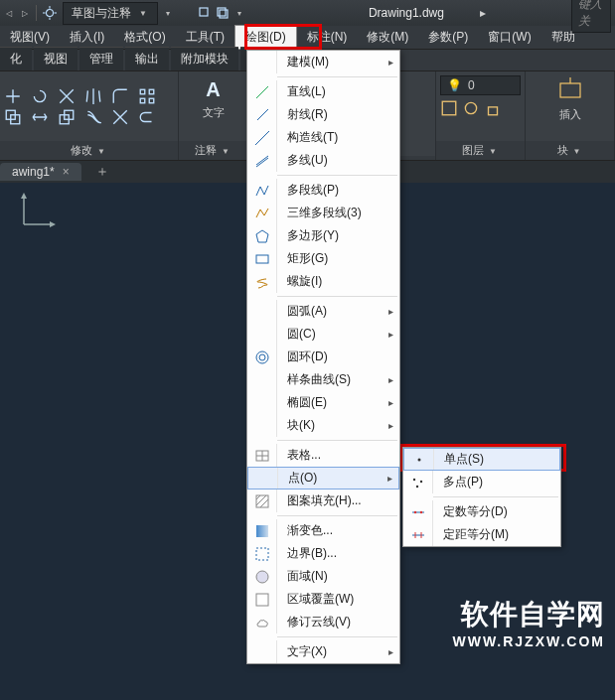  Describe the element at coordinates (205, 38) in the screenshot. I see `menu-tools: 工具(T)` at that location.